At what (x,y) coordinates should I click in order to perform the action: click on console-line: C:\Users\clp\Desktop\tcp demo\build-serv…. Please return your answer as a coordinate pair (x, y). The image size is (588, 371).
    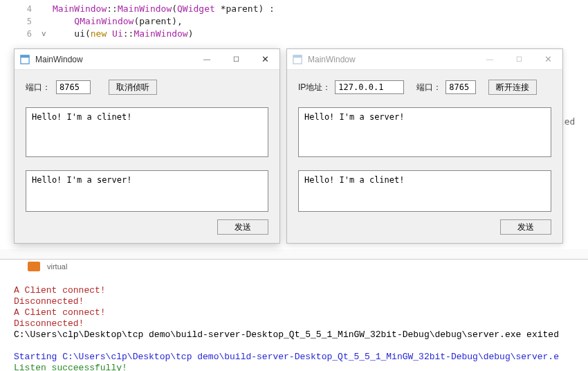
    Looking at the image, I should click on (286, 335).